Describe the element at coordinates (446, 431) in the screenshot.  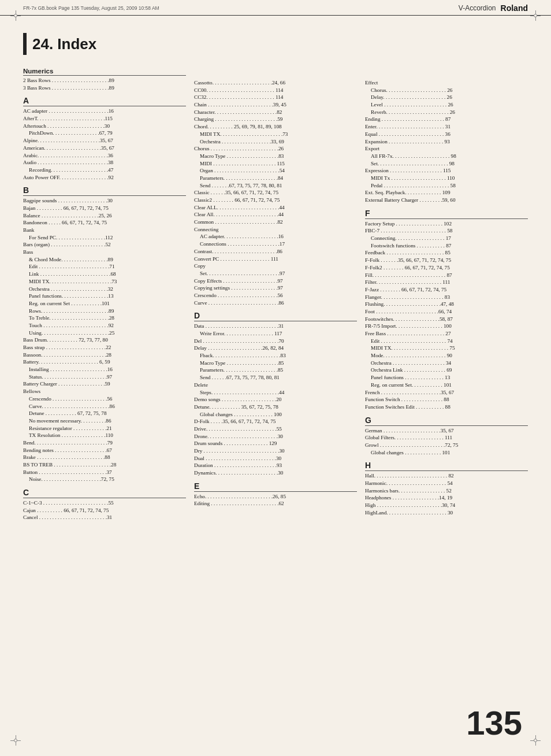
I see `entry: German . . . . . . . . . . . . . . . . .…` at that location.